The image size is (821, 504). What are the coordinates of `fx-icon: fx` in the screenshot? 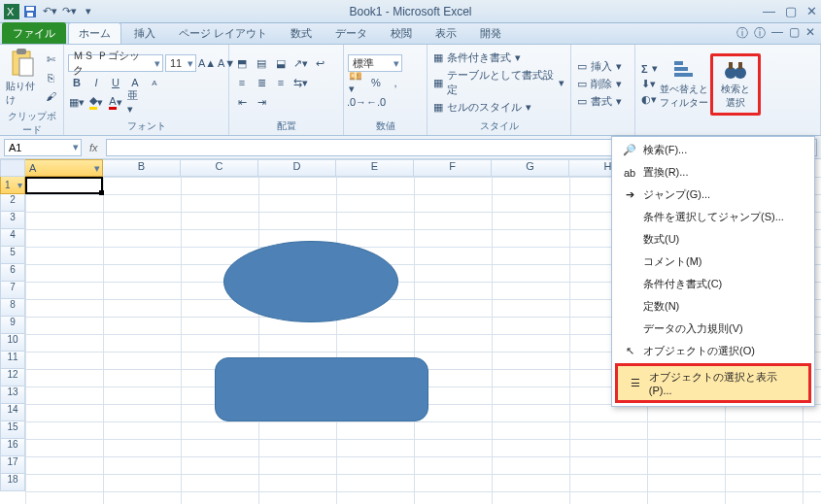 It's located at (93, 148).